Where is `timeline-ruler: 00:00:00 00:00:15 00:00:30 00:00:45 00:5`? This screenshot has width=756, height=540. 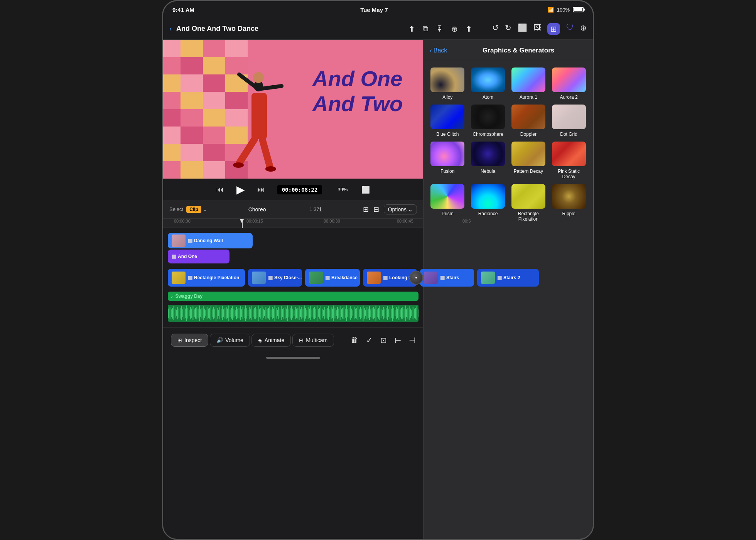 timeline-ruler: 00:00:00 00:00:15 00:00:30 00:00:45 00:5 is located at coordinates (293, 223).